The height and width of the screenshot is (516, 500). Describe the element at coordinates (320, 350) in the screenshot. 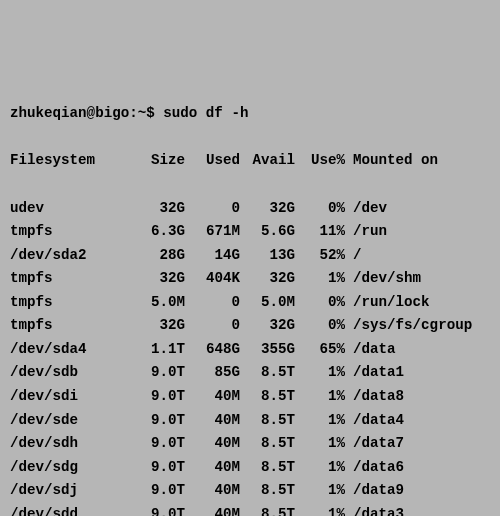

I see `cell-use-percent: 65%` at that location.